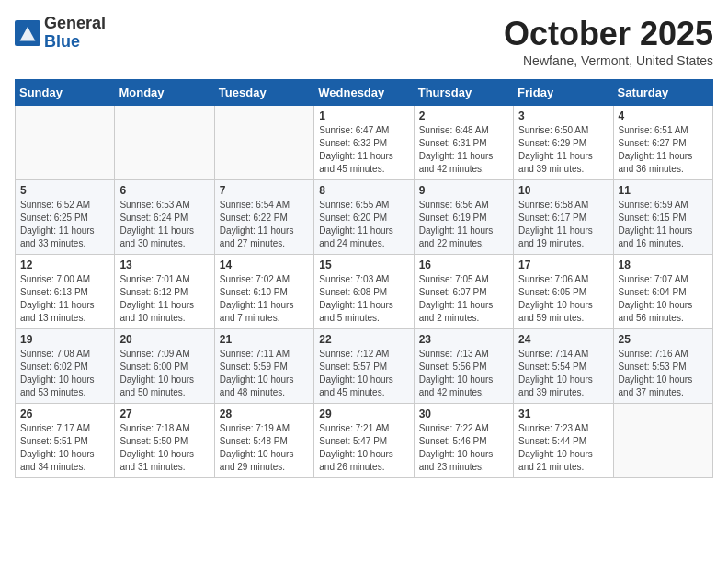 The image size is (728, 563). I want to click on calendar-cell: 22Sunrise: 7:12 AM Sunset: 5:57 PM Dayli…, so click(364, 366).